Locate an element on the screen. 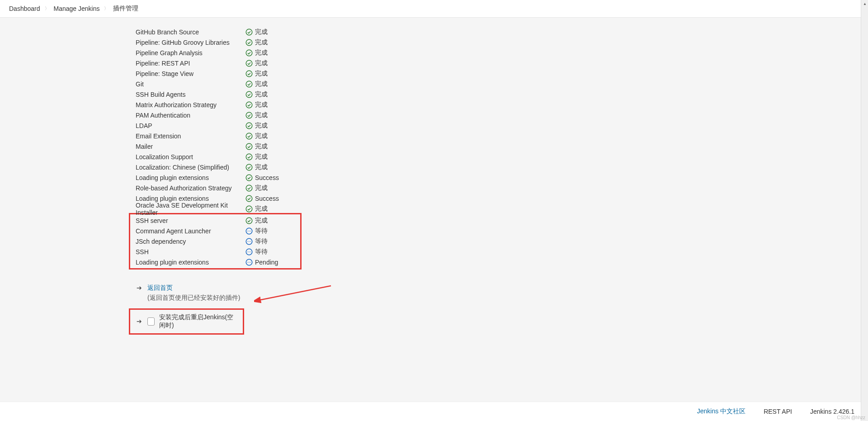 The image size is (868, 421). plugin-row: Pipeline: REST API完成 is located at coordinates (502, 63).